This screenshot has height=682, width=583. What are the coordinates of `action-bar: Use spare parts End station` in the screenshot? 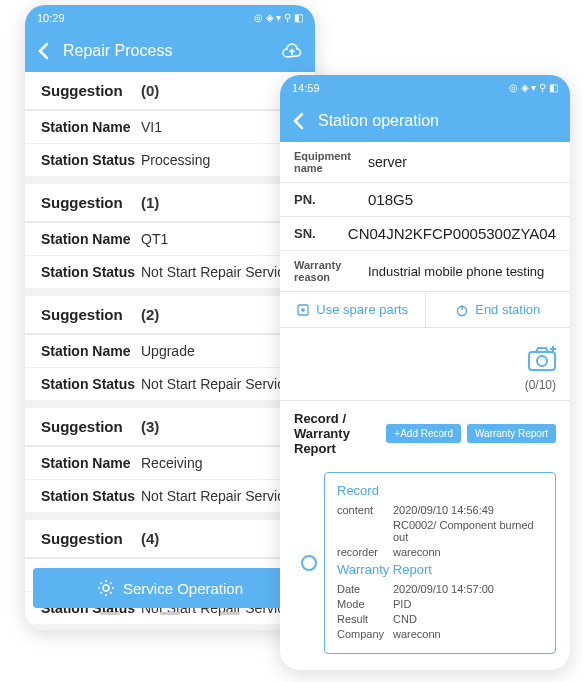 It's located at (425, 310).